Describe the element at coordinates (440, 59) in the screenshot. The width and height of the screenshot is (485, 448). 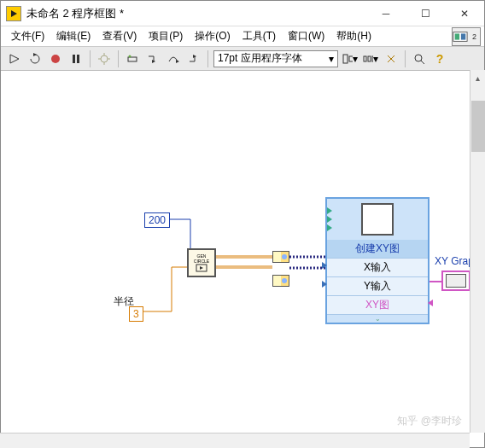
I see `help-button: ?` at that location.